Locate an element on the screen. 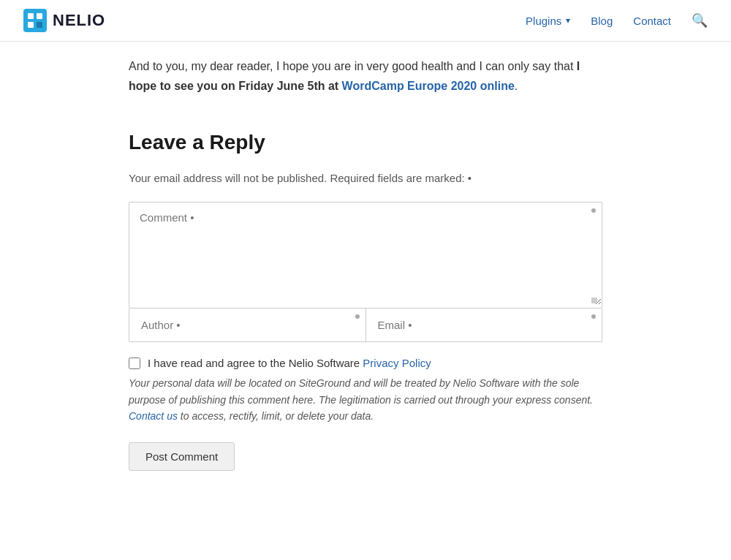 This screenshot has height=560, width=731. nav-plugins-link: Plugins ▾ is located at coordinates (548, 20).